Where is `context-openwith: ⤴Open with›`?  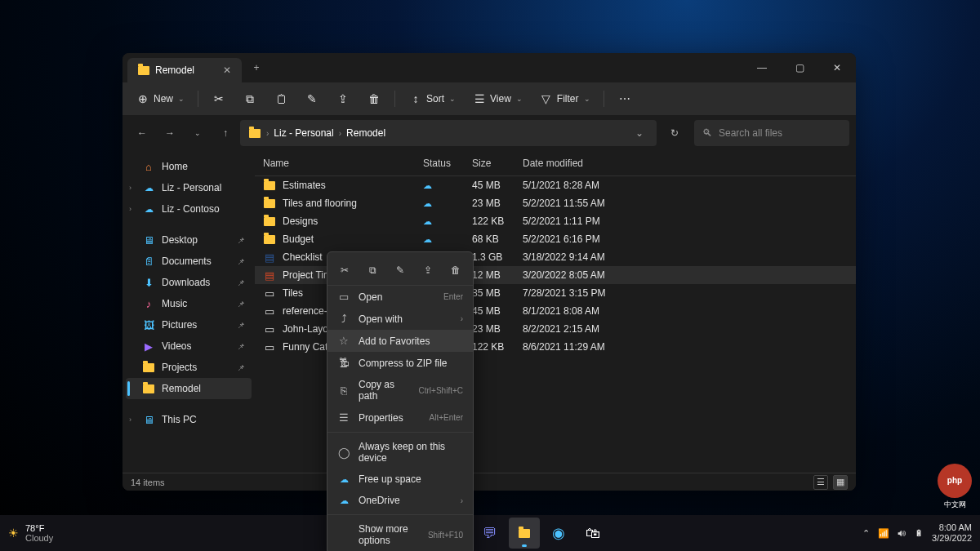 context-openwith: ⤴Open with› is located at coordinates (400, 318).